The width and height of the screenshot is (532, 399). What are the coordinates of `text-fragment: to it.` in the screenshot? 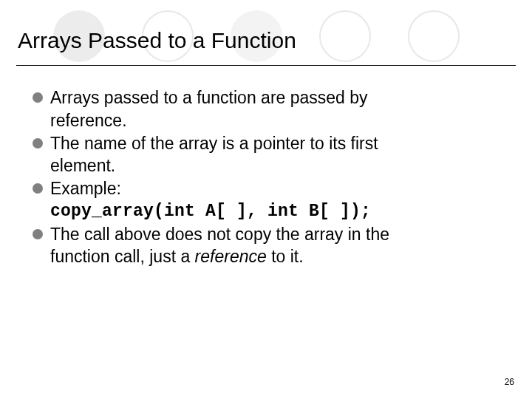 It's located at (285, 256).